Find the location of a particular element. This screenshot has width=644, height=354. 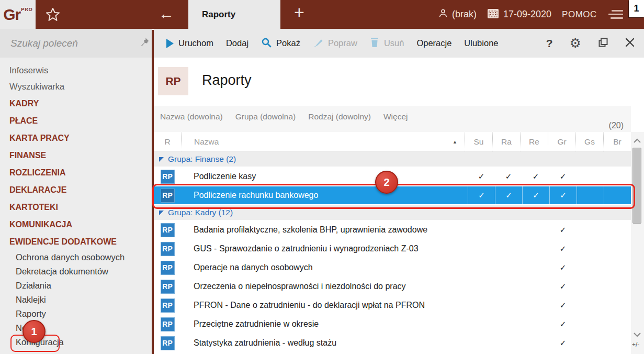

sidebar-item-ewidencje-dodatkowe: EWIDENCJE DODATKOWE is located at coordinates (76, 242).